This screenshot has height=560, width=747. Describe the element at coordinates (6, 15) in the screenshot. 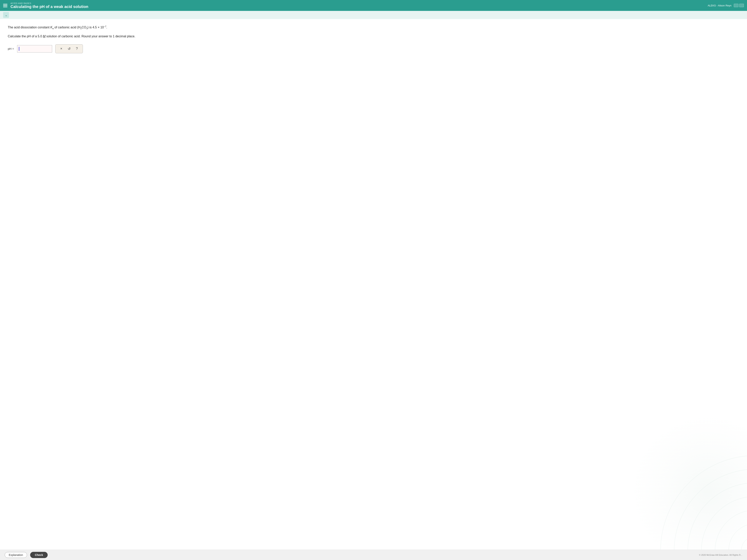

I see `chevron-down-icon: ⌄` at that location.